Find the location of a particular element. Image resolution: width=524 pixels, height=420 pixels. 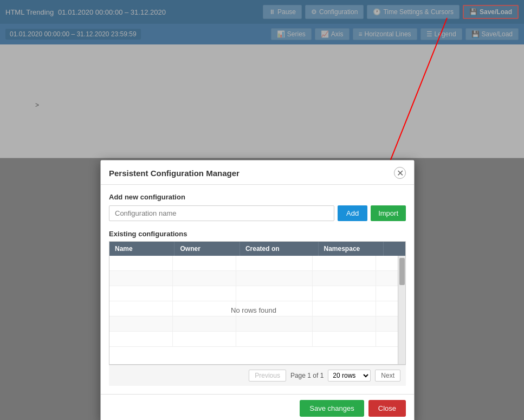

previous-page-button: Previous is located at coordinates (268, 376).